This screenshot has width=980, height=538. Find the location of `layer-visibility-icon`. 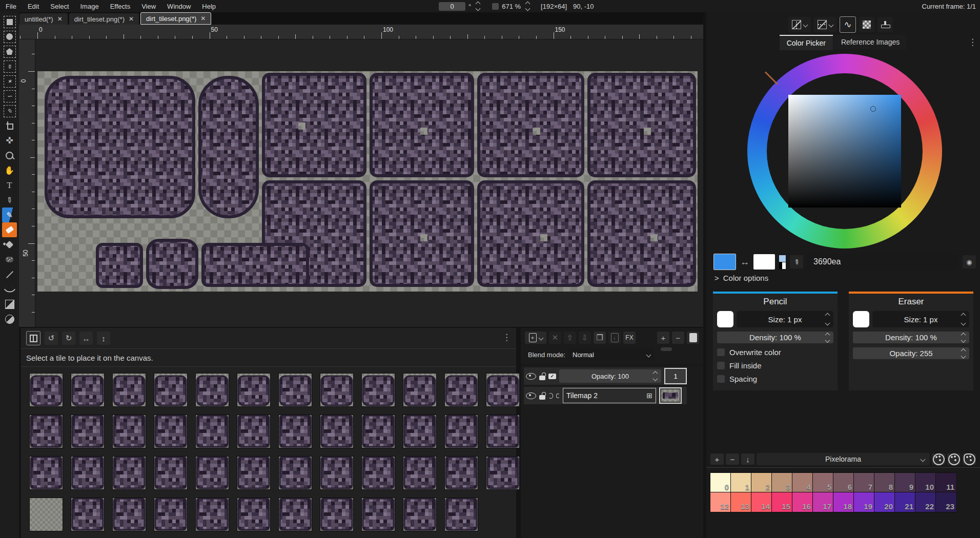

layer-visibility-icon is located at coordinates (531, 376).